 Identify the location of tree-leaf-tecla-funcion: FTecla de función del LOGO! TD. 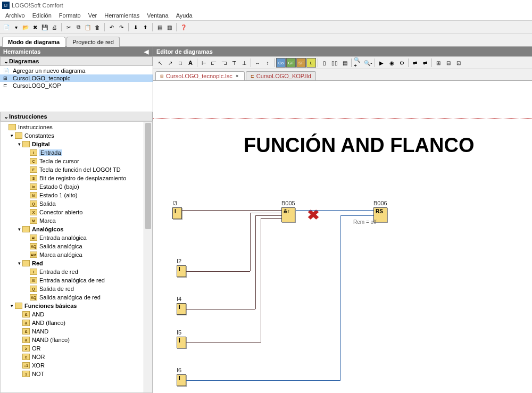
(72, 170).